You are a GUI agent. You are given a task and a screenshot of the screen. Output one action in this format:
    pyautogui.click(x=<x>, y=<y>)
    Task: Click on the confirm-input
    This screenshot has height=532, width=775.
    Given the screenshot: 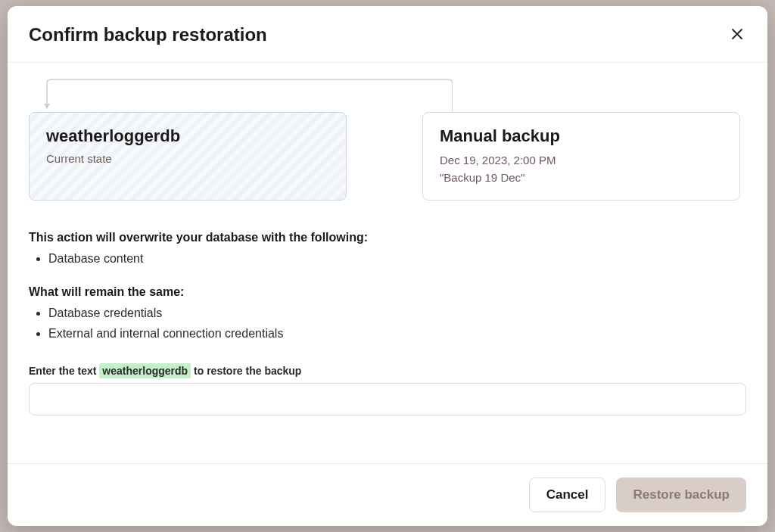 What is the action you would take?
    pyautogui.click(x=388, y=400)
    